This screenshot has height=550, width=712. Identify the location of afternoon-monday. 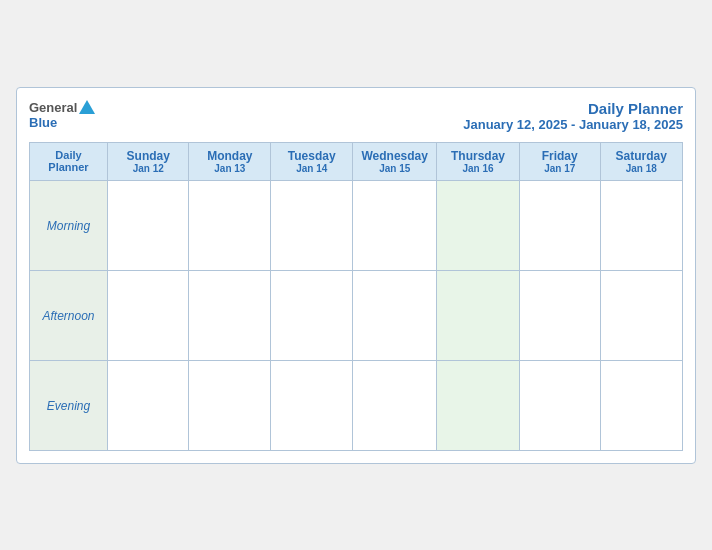
(230, 315).